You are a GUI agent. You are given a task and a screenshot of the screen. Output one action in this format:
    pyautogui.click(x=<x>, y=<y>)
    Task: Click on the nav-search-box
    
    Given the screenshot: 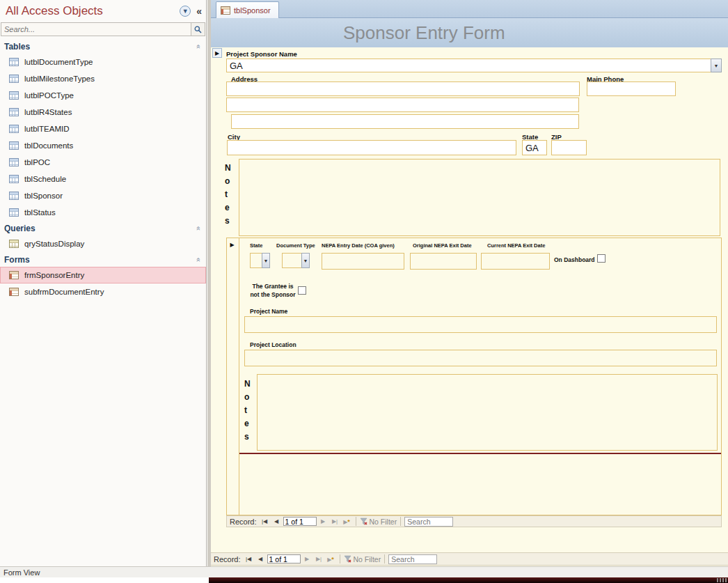 What is the action you would take?
    pyautogui.click(x=103, y=29)
    